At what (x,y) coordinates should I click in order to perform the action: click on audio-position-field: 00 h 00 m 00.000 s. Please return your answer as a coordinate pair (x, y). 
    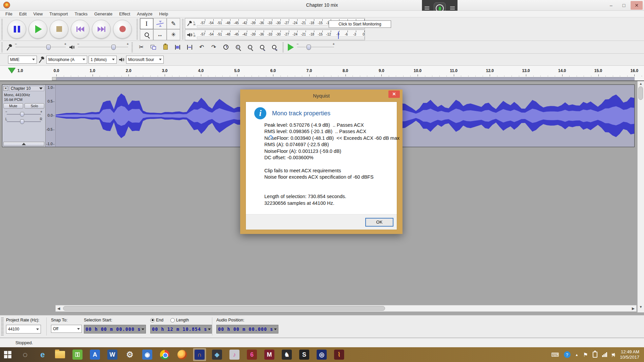
    Looking at the image, I should click on (248, 329).